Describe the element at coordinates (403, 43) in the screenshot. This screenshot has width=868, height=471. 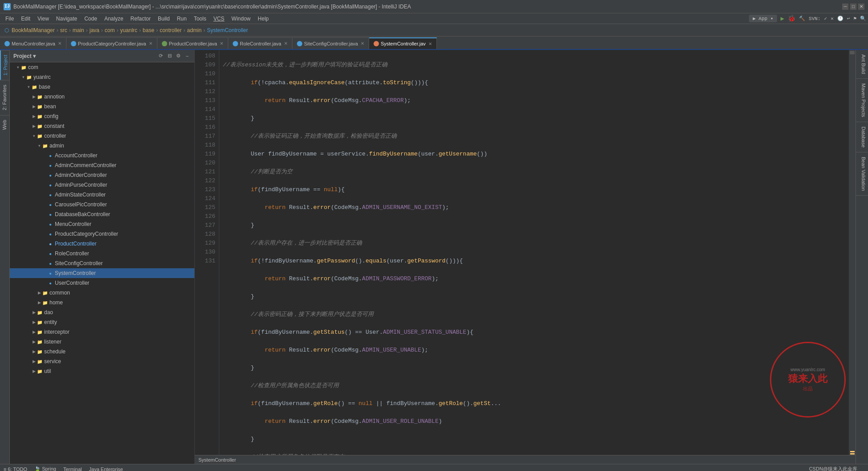
I see `tab-systemcontroller: SystemController.jav ✕` at that location.